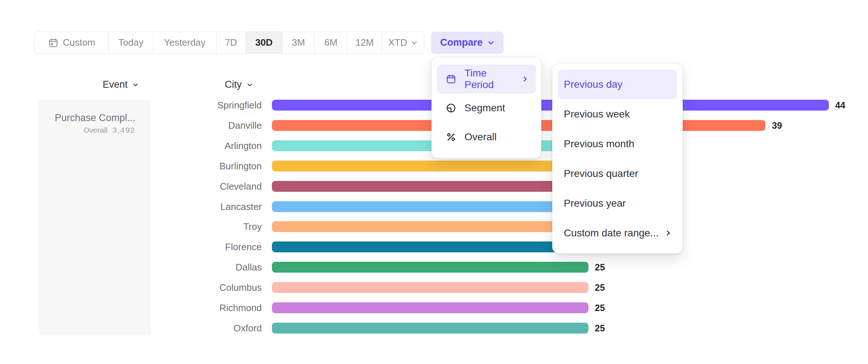 This screenshot has width=868, height=364. What do you see at coordinates (231, 43) in the screenshot?
I see `date-range-label: 7D` at bounding box center [231, 43].